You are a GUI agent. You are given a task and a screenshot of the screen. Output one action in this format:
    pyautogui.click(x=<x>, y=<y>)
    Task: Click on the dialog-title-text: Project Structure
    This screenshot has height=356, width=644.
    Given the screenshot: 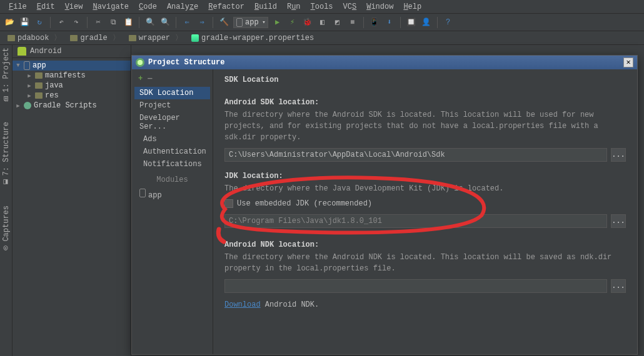 What is the action you would take?
    pyautogui.click(x=186, y=62)
    